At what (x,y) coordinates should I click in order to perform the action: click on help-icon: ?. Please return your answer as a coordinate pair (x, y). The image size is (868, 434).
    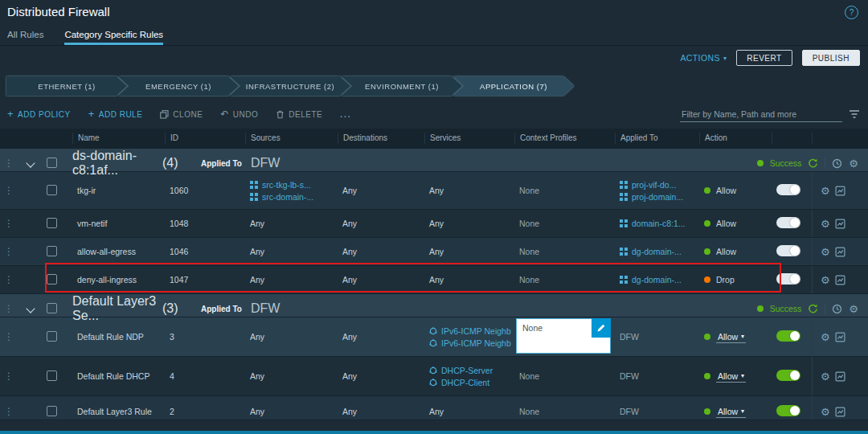
    Looking at the image, I should click on (852, 13).